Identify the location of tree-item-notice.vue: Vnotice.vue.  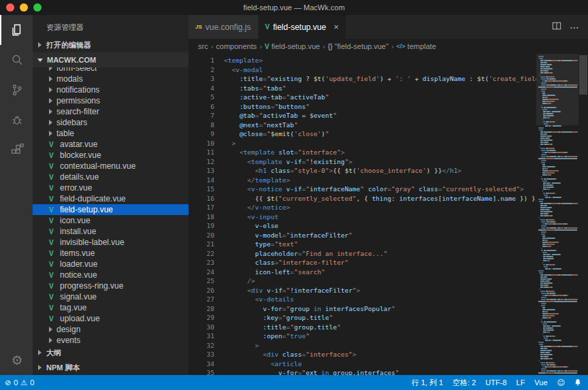
(110, 275).